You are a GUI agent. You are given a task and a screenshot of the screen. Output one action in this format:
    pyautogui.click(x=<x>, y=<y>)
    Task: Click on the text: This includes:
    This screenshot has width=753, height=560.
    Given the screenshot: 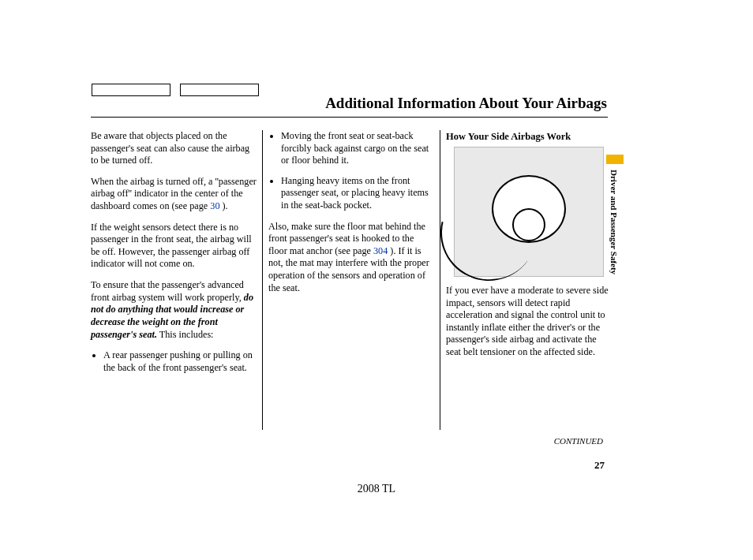 What is the action you would take?
    pyautogui.click(x=185, y=334)
    